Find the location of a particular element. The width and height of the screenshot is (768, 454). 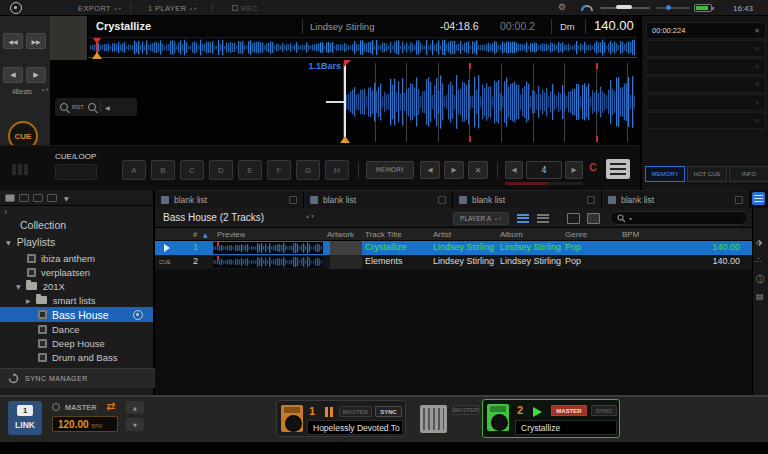

col-preview: Preview is located at coordinates (231, 234).